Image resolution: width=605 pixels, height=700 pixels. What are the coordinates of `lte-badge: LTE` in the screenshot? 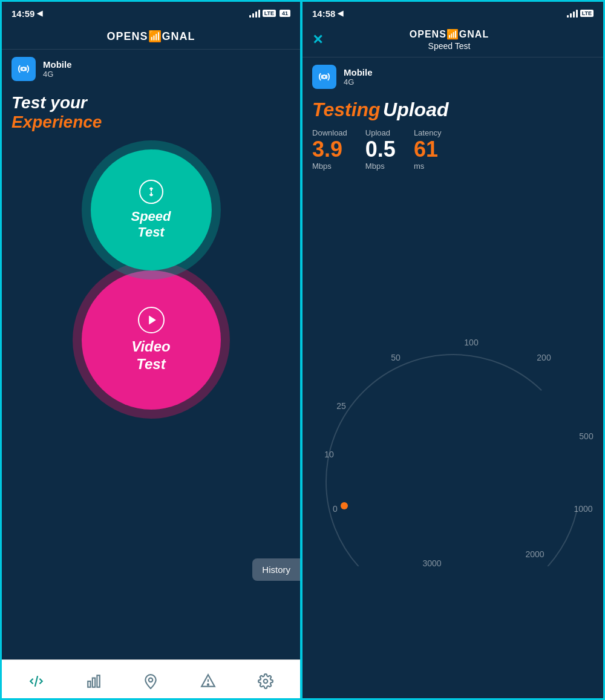 It's located at (269, 13).